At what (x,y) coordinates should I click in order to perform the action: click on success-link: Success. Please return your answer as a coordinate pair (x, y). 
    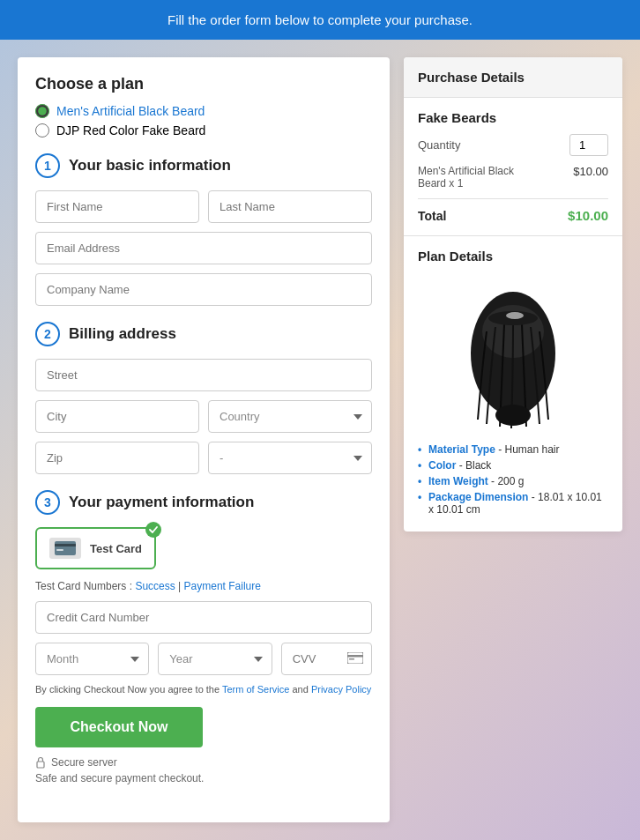
    Looking at the image, I should click on (155, 586).